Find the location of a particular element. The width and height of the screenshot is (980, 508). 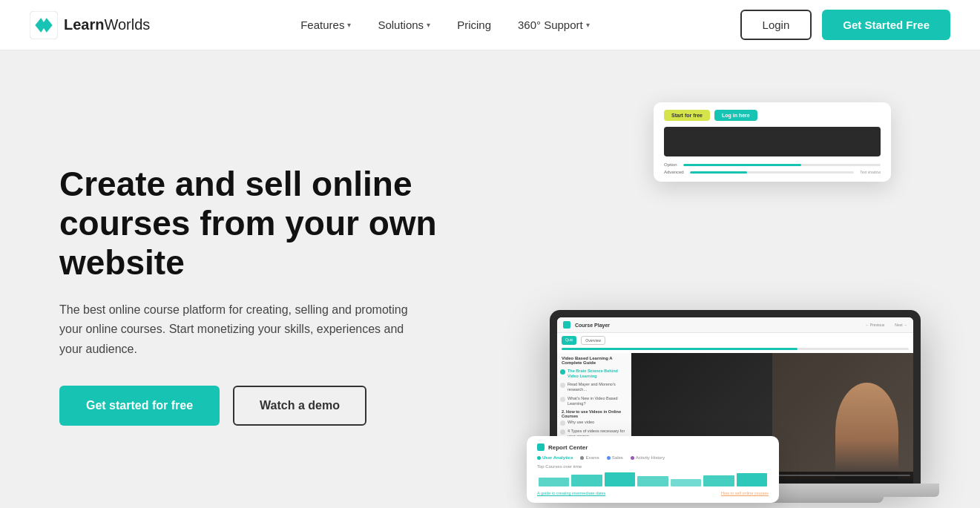

rc-header: Report Center is located at coordinates (653, 447).